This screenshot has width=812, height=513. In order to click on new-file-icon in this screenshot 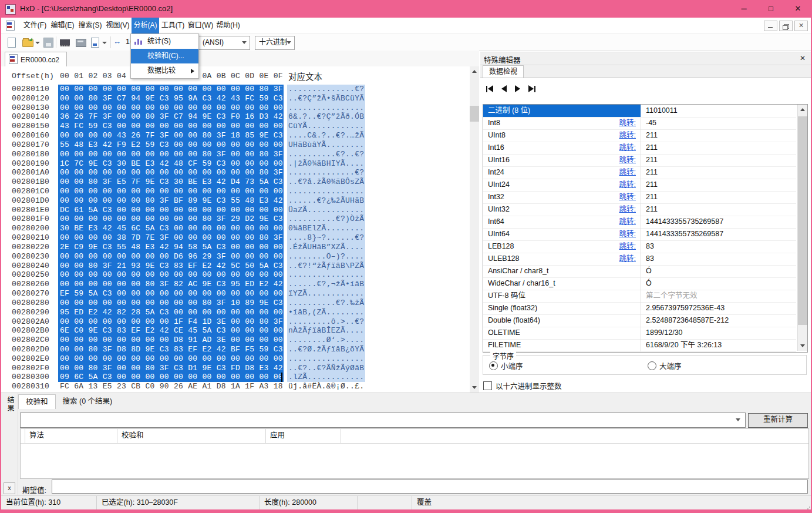, I will do `click(12, 42)`.